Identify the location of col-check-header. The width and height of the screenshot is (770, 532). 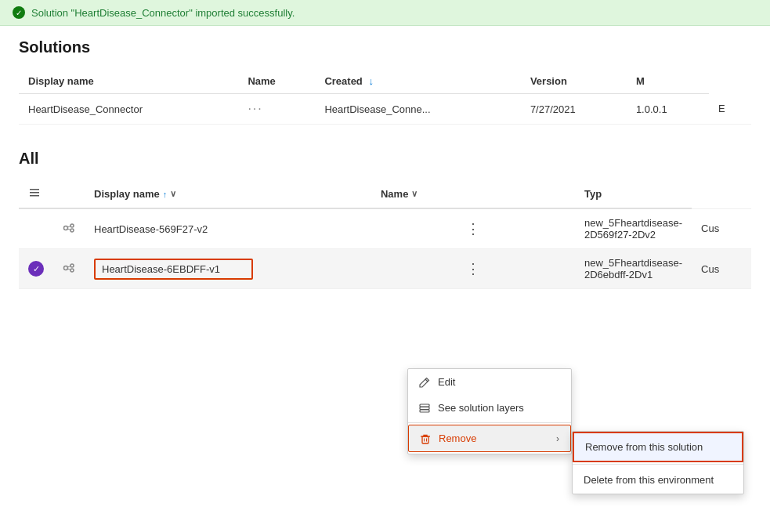
(36, 194).